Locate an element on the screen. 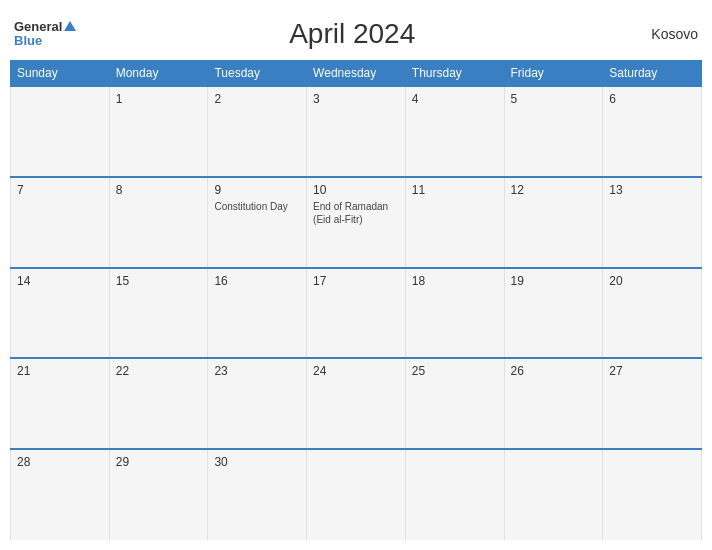 The image size is (712, 550). calendar-cell: 2 is located at coordinates (258, 132).